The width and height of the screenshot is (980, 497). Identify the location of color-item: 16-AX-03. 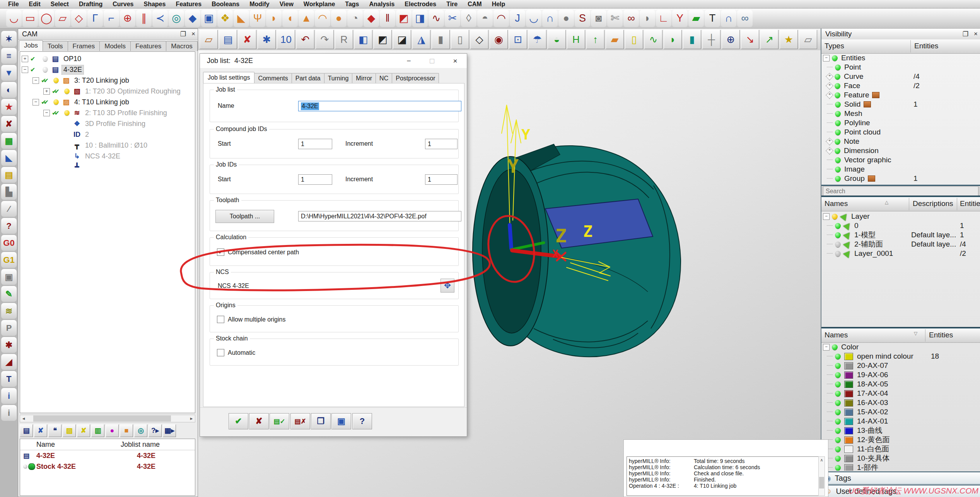
(901, 403).